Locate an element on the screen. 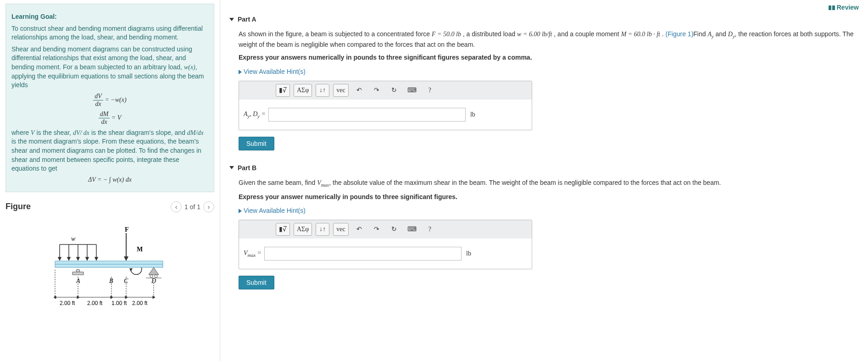 The image size is (868, 361). part-b-unit: lb is located at coordinates (469, 254).